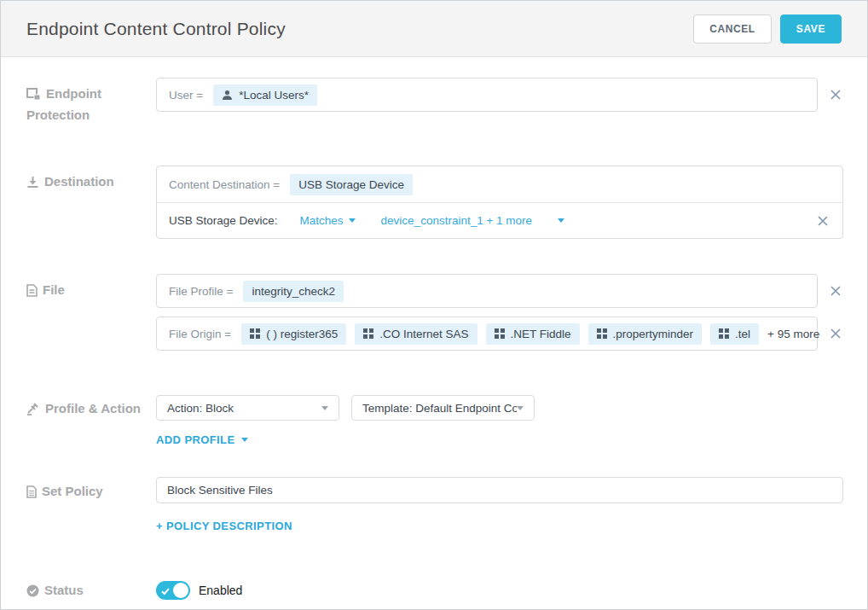  I want to click on status-toggle-label: Enabled, so click(220, 590).